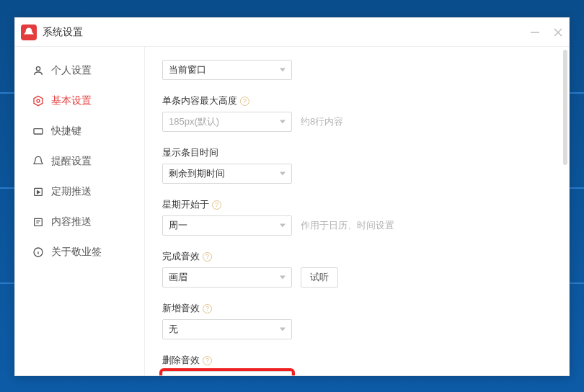 Image resolution: width=584 pixels, height=392 pixels. Describe the element at coordinates (227, 277) in the screenshot. I see `done-sound-select: 画眉` at that location.